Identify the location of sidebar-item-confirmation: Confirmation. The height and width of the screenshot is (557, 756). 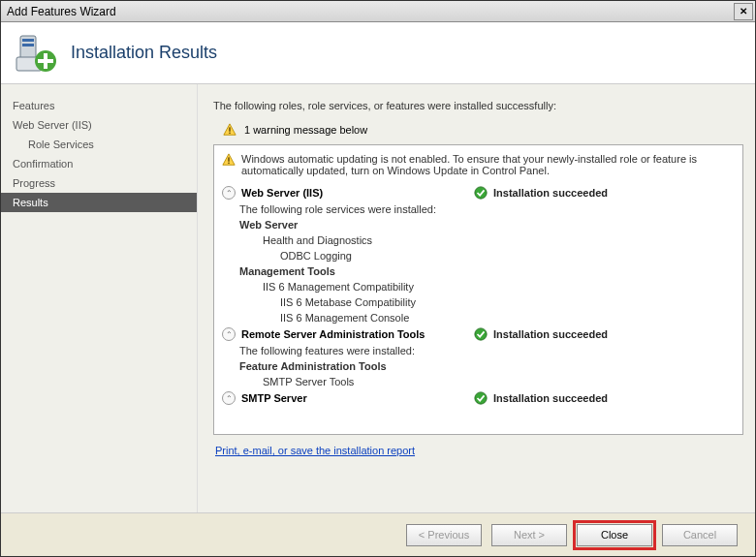
(99, 164).